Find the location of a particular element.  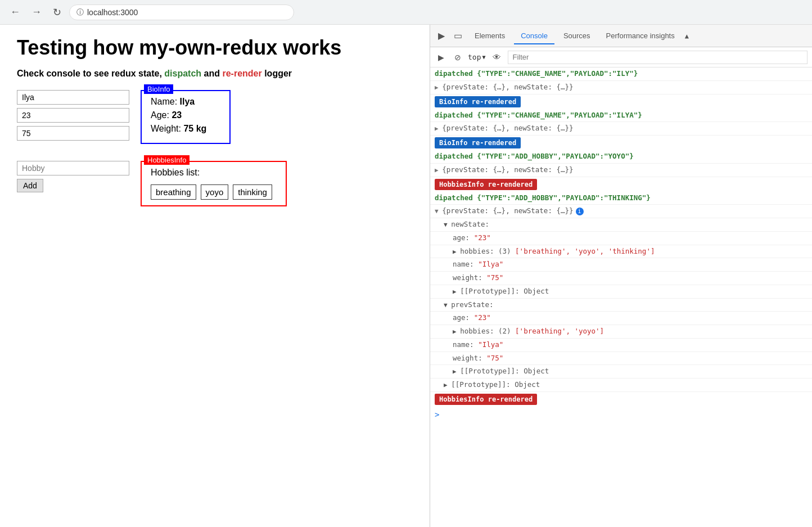

dispatch-word: dispatch is located at coordinates (183, 73).